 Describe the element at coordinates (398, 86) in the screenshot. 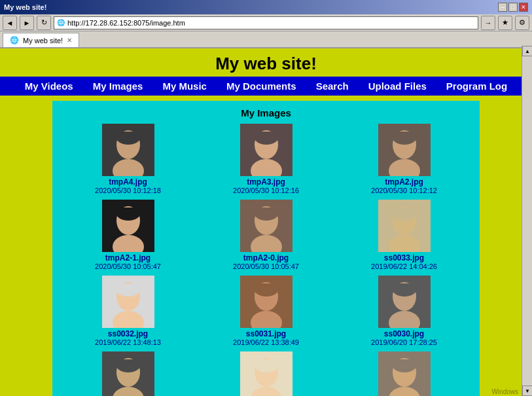

I see `nav-upload-files: Upload Files` at that location.